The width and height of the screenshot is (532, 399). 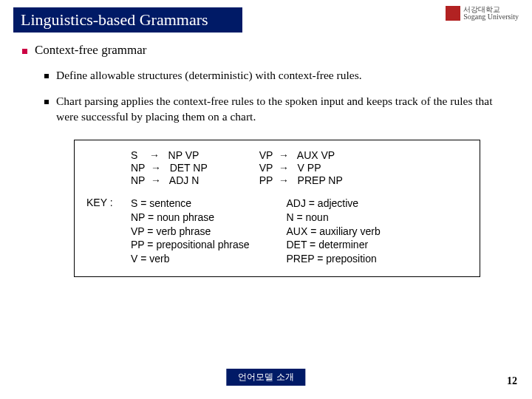 What do you see at coordinates (91, 50) in the screenshot?
I see `main-heading: Context-free grammar` at bounding box center [91, 50].